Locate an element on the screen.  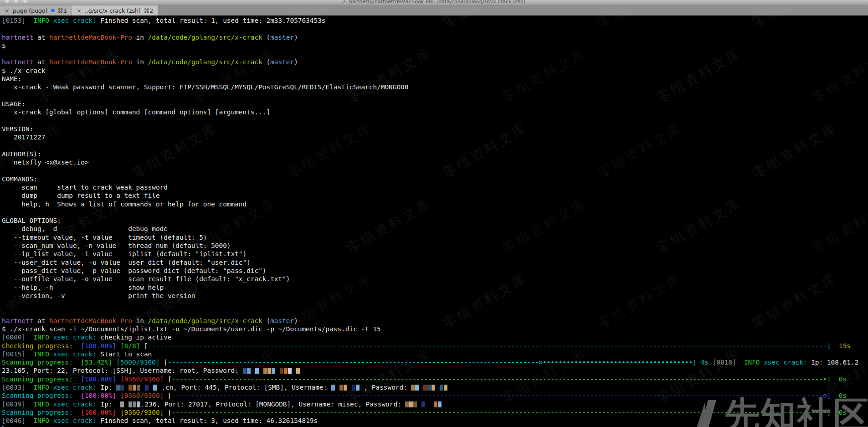
terminal-line: [0000] INFO xsec crack: checking ip acti… is located at coordinates (435, 337).